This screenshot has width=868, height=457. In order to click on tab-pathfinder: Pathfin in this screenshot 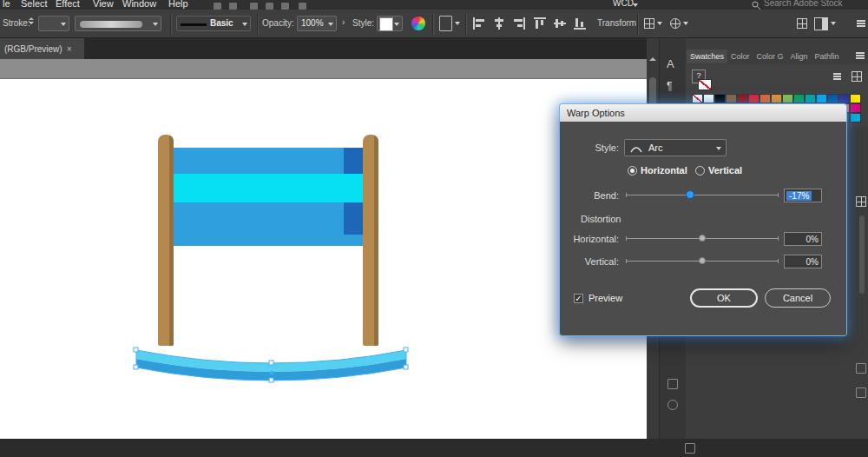, I will do `click(827, 56)`.